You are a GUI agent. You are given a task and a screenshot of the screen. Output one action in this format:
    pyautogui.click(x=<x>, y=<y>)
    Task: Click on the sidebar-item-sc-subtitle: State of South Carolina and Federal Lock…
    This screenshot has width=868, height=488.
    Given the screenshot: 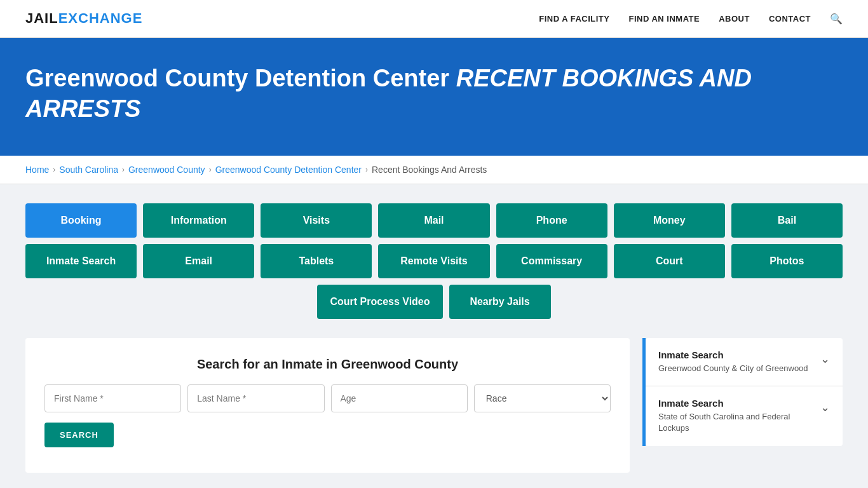 What is the action you would take?
    pyautogui.click(x=740, y=423)
    